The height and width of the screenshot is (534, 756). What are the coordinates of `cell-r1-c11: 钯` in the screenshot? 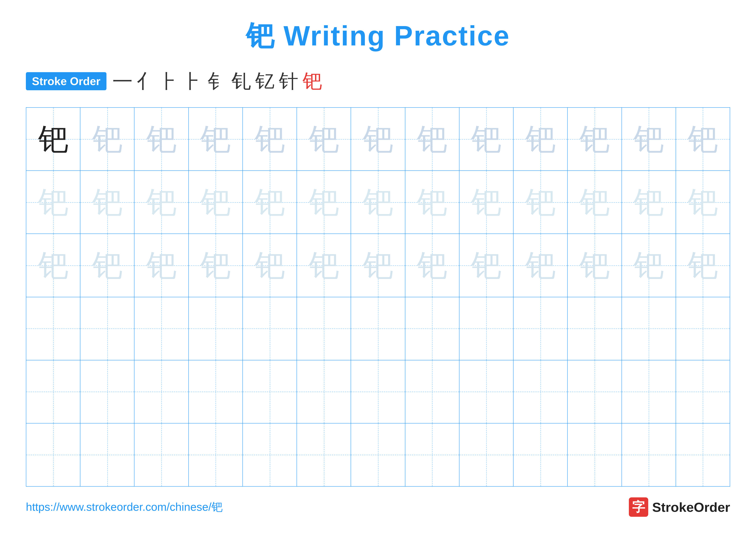 It's located at (595, 139).